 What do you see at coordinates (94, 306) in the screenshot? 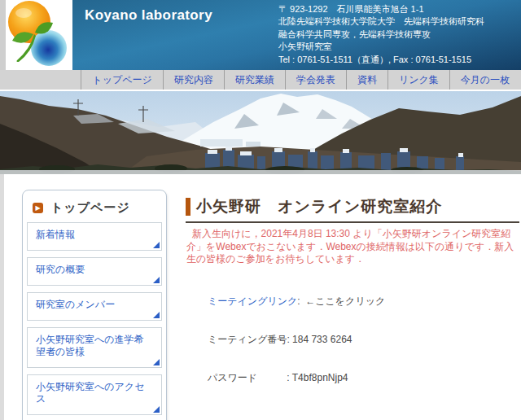
I see `sidebar-item-members: 研究室のメンバー` at bounding box center [94, 306].